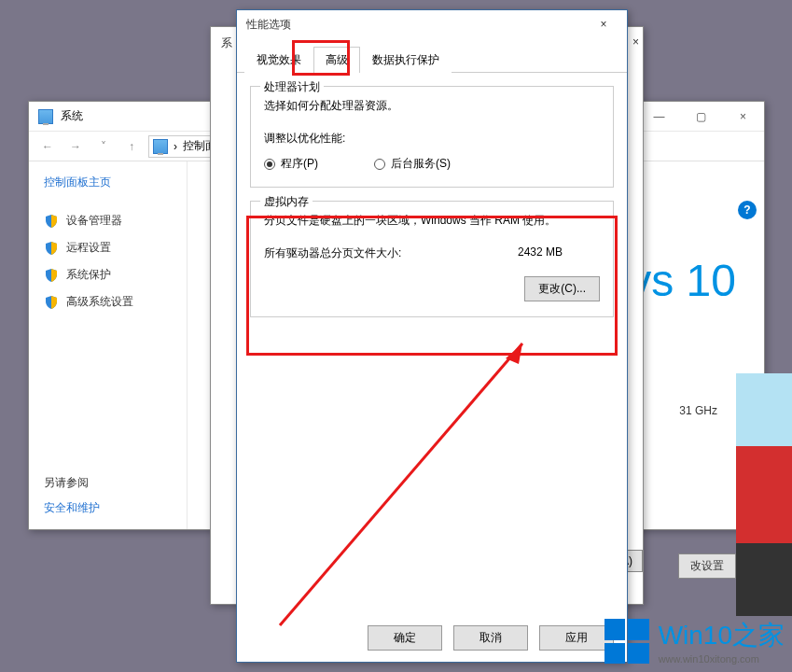 The width and height of the screenshot is (792, 672). Describe the element at coordinates (683, 280) in the screenshot. I see `windows10-logo-text: vs 10` at that location.